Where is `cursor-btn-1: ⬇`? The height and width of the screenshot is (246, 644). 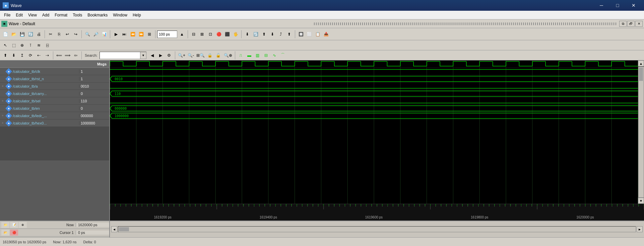 cursor-btn-1: ⬇ is located at coordinates (247, 34).